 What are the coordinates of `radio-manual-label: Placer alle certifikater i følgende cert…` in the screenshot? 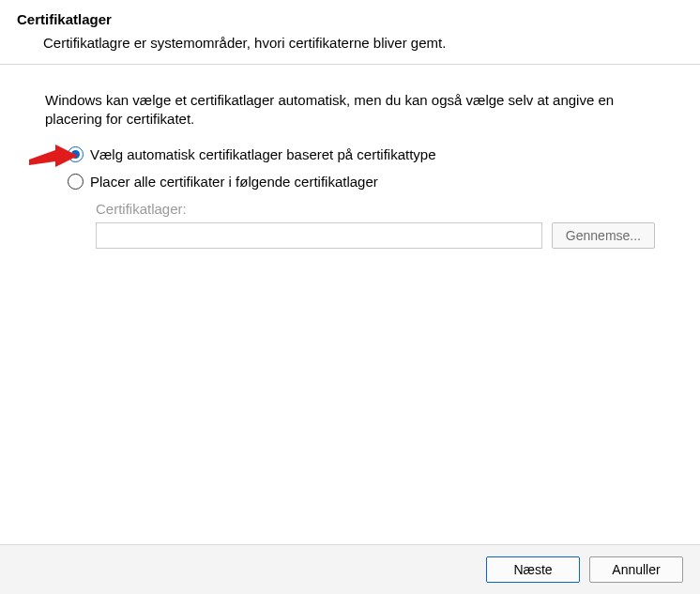 It's located at (235, 182).